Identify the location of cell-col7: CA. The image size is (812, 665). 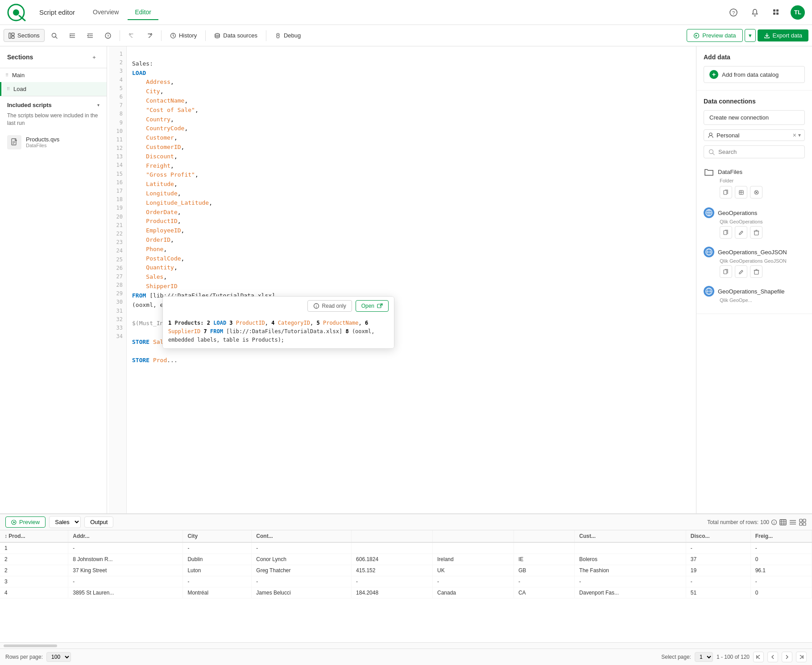
(544, 593).